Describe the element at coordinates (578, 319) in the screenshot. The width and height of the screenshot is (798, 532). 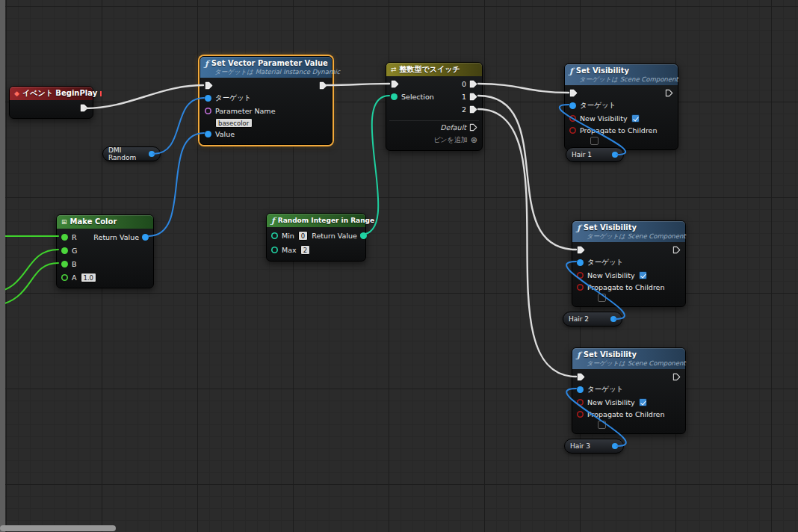
I see `variable-label: Hair 2` at that location.